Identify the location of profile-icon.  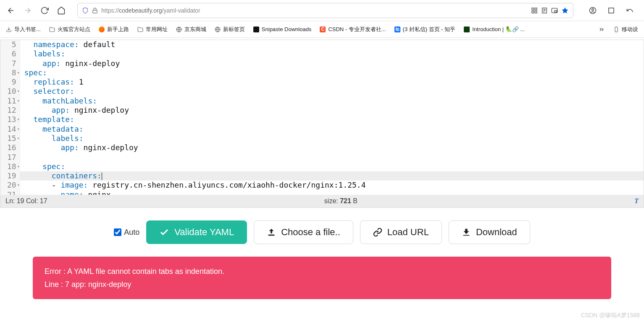
(593, 11).